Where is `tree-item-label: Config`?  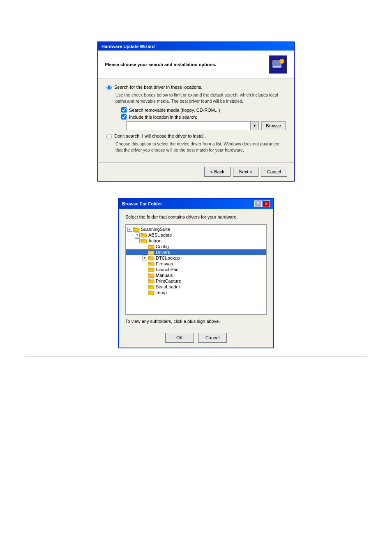 tree-item-label: Config is located at coordinates (162, 246).